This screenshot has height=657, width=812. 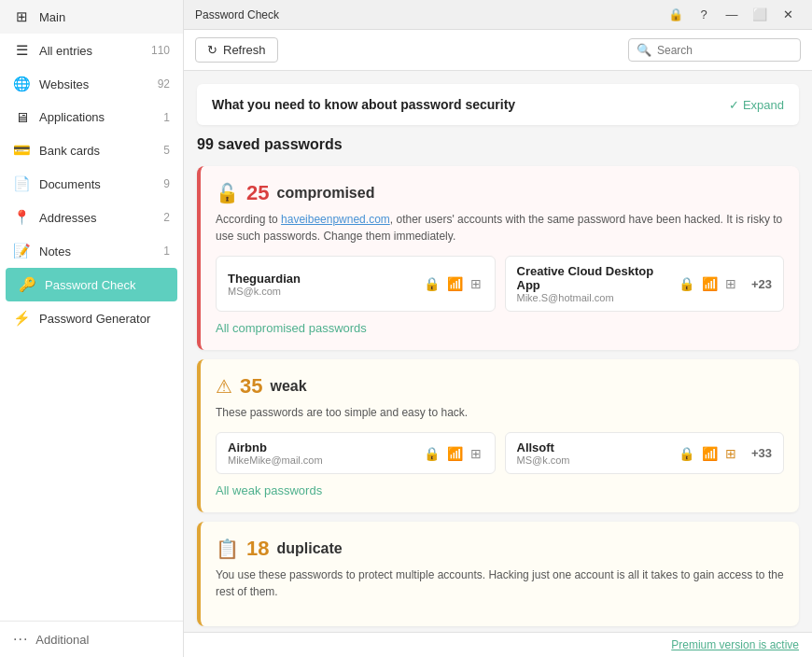 What do you see at coordinates (264, 278) in the screenshot?
I see `password-name: Theguardian` at bounding box center [264, 278].